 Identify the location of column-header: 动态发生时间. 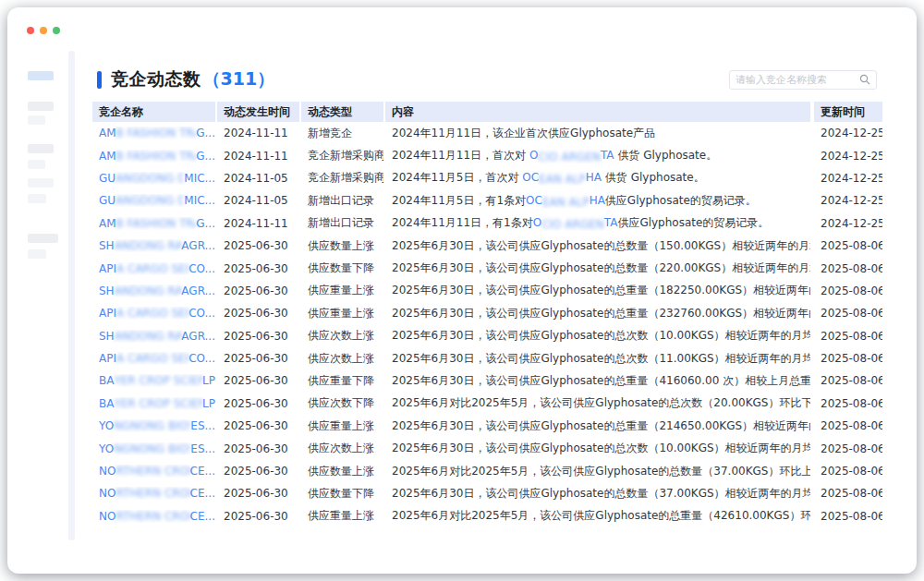
(259, 112).